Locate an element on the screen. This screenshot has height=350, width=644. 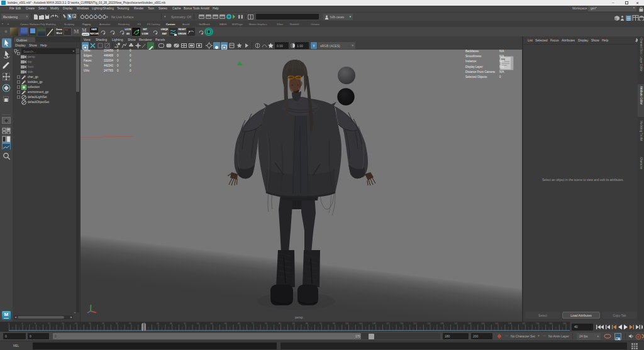
svg-text: 88 is located at coordinates (307, 324).